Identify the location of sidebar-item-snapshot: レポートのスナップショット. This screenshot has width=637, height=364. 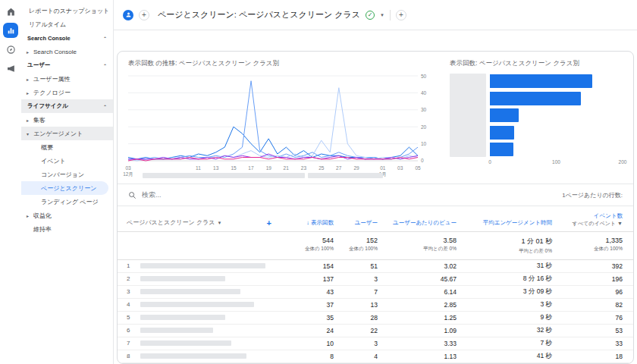
(67, 11).